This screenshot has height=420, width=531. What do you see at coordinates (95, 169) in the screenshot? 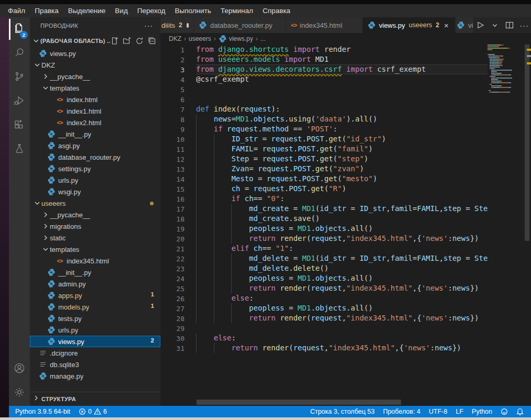
I see `tree-file-settings-py: settings.py` at bounding box center [95, 169].